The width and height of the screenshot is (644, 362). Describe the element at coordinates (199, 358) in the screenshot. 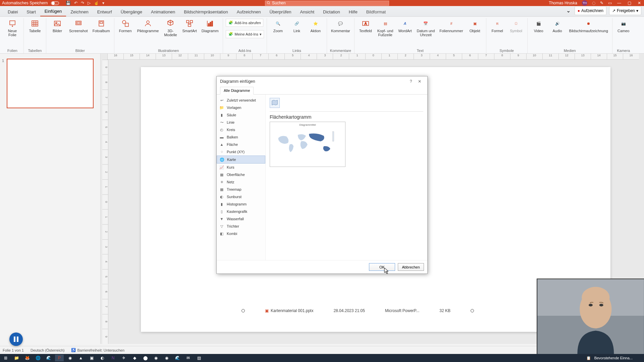

I see `taskbar-app-7: ▤` at that location.